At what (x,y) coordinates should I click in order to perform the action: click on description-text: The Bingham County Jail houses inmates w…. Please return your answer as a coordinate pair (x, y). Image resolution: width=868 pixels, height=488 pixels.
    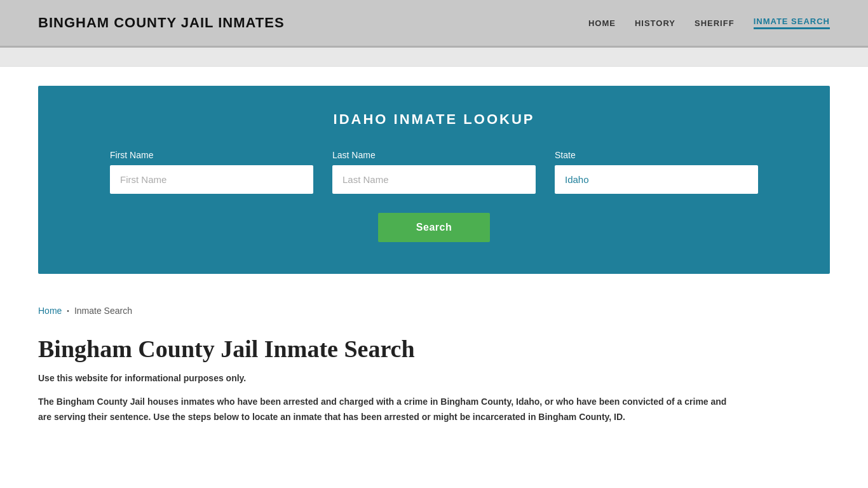
    Looking at the image, I should click on (388, 410).